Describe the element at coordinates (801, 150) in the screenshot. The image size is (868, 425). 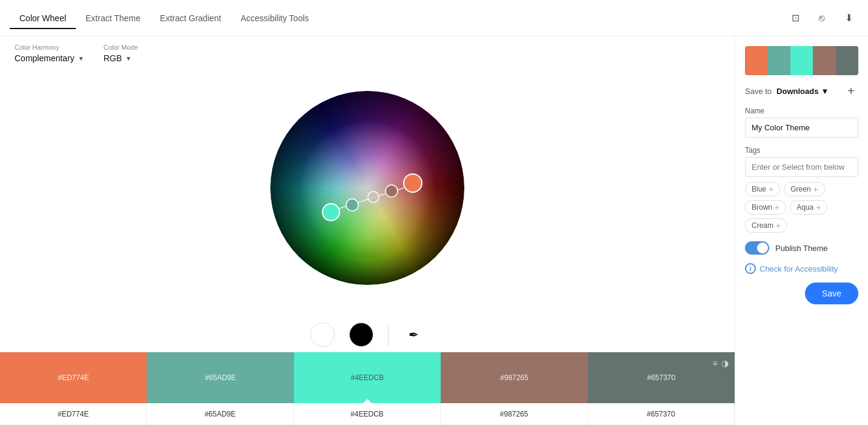
I see `tags-label: Tags` at that location.